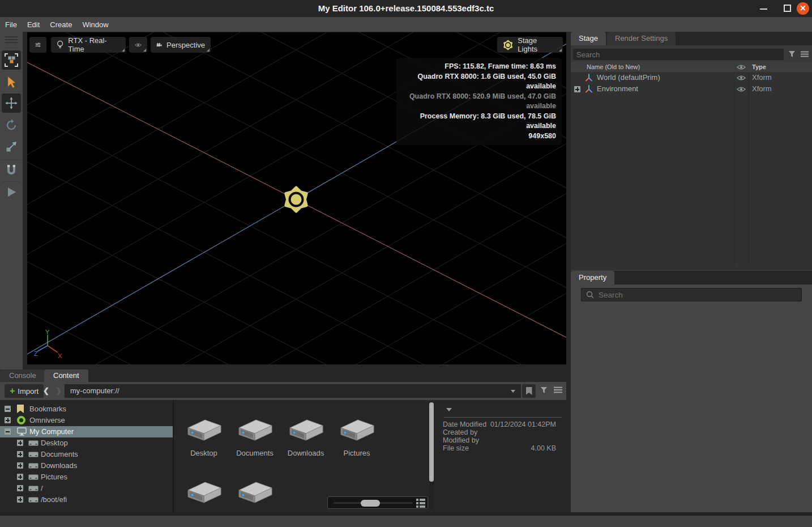  What do you see at coordinates (11, 192) in the screenshot?
I see `play-button` at bounding box center [11, 192].